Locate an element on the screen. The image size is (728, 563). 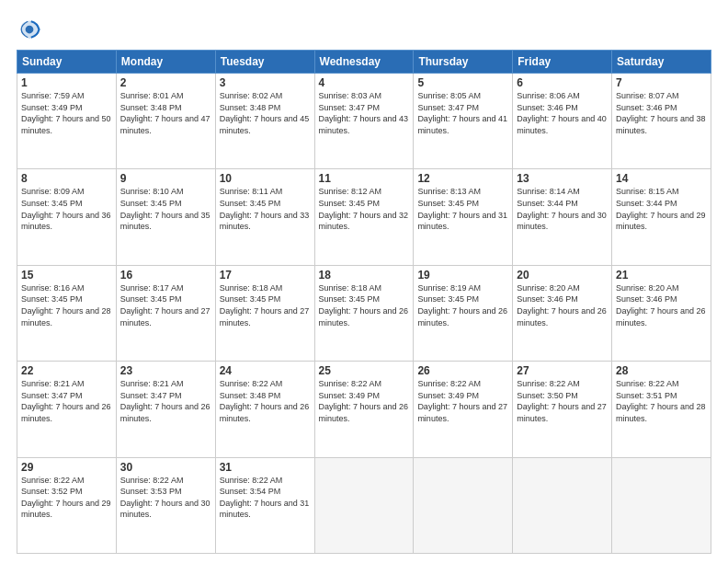
day-info: Sunrise: 8:12 AMSunset: 3:45 PMDaylight:… is located at coordinates (364, 209).